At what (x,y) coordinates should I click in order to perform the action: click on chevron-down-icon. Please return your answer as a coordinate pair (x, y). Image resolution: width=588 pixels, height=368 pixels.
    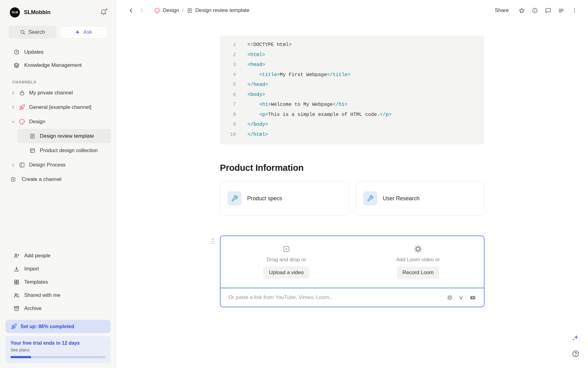
    Looking at the image, I should click on (13, 122).